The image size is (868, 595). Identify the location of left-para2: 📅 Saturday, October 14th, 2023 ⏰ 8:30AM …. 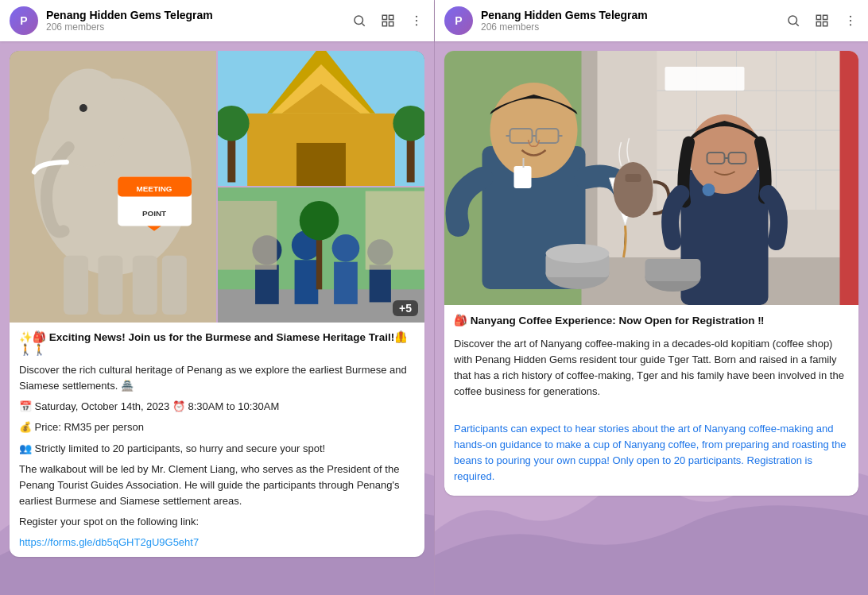
(217, 407).